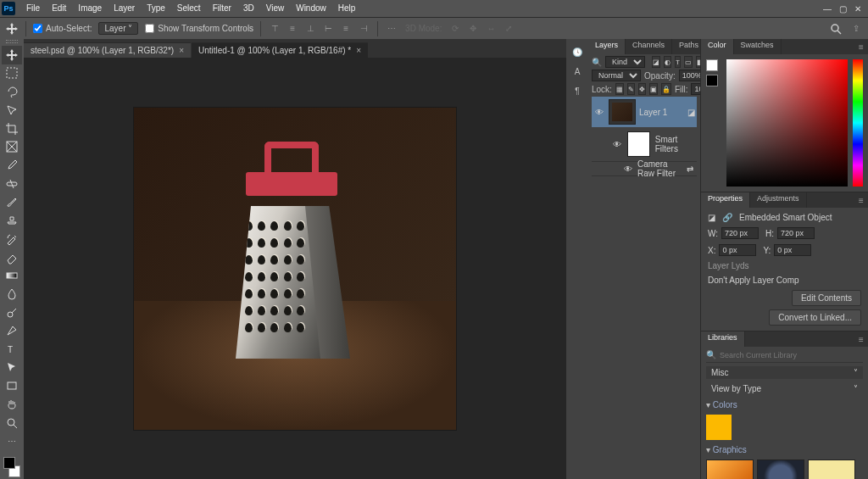 Image resolution: width=868 pixels, height=479 pixels. I want to click on y-input, so click(793, 250).